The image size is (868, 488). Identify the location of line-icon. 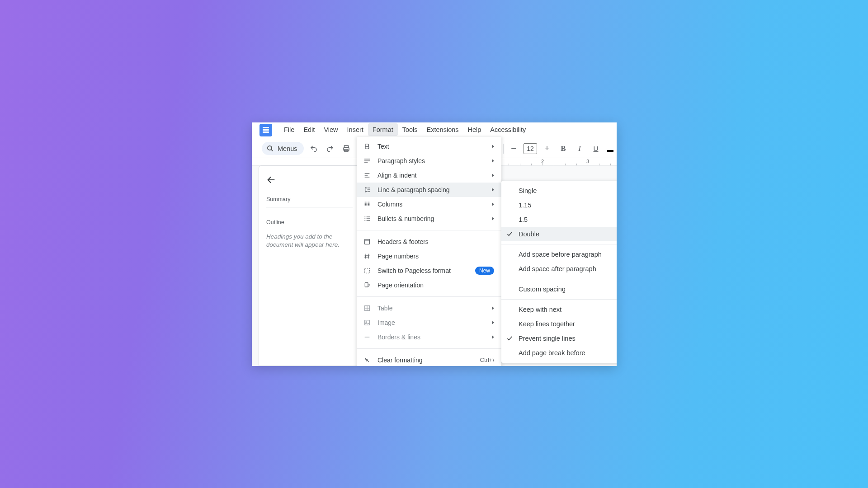
(367, 337).